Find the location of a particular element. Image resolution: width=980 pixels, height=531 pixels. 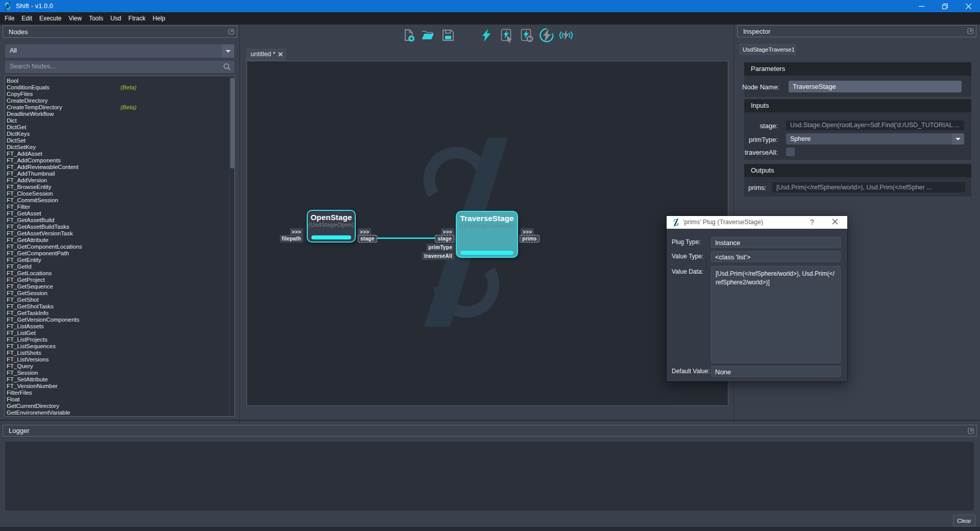

node-type-item: FilterFiles is located at coordinates (120, 393).